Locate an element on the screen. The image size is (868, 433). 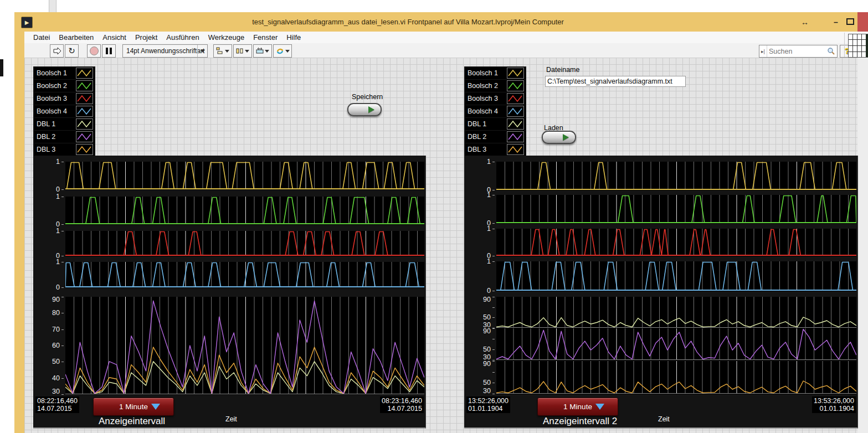
legend-label: DBL 2 is located at coordinates (475, 137).